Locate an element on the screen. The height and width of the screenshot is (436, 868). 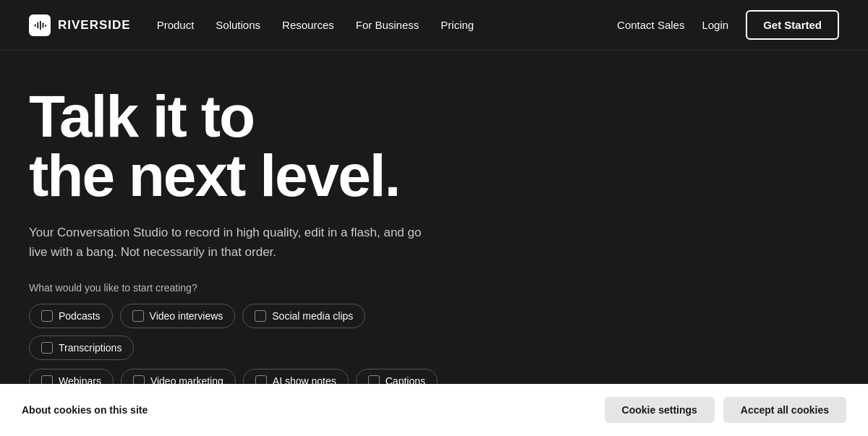
nav-link-resources: Resources is located at coordinates (308, 25).